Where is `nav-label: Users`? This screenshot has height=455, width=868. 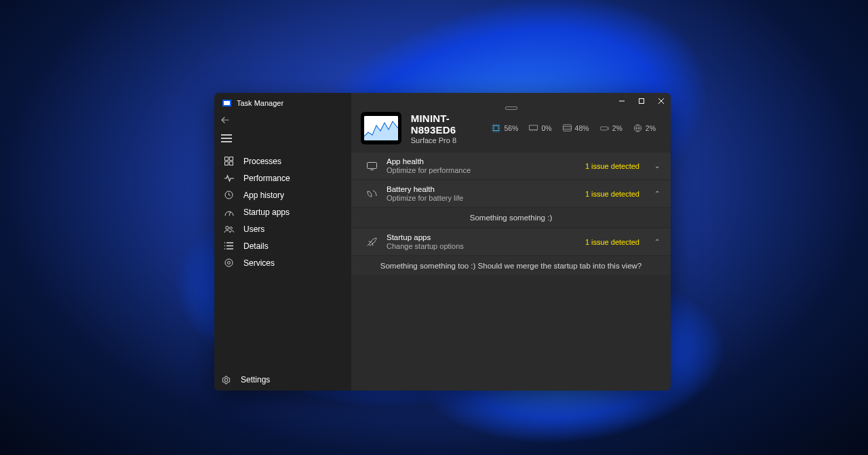
nav-label: Users is located at coordinates (254, 229).